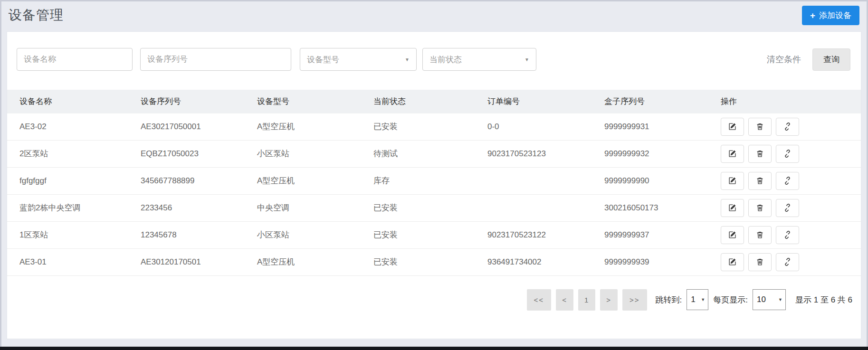 This screenshot has width=868, height=350. I want to click on jump-to-select-value: 1, so click(693, 300).